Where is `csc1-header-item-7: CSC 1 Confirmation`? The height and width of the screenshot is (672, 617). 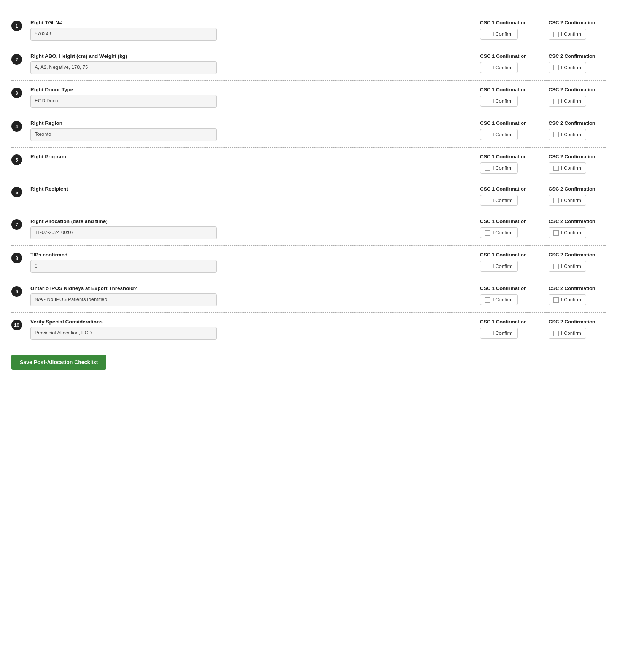 csc1-header-item-7: CSC 1 Confirmation is located at coordinates (504, 221).